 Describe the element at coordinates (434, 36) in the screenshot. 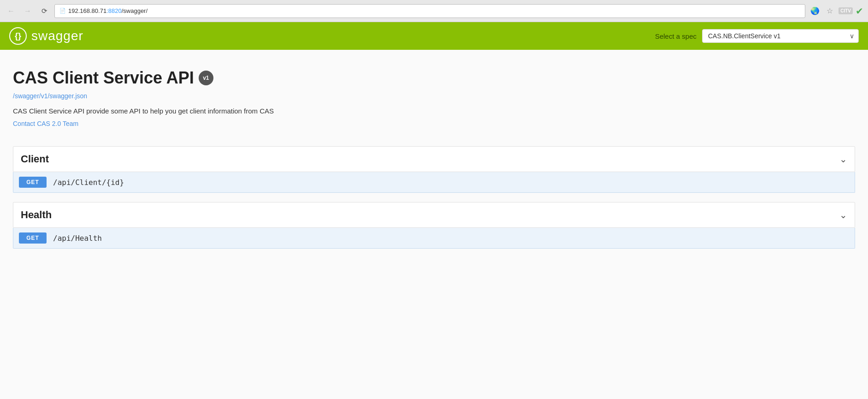

I see `swagger-header: {} swagger Select a spec CAS.NB.ClientSe…` at that location.